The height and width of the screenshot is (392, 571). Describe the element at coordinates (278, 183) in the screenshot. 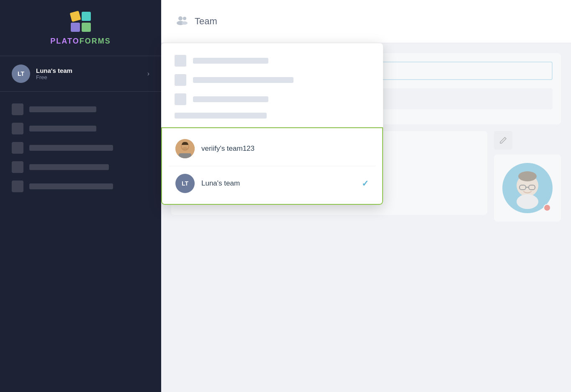

I see `team-luna-name: Luna's team` at that location.